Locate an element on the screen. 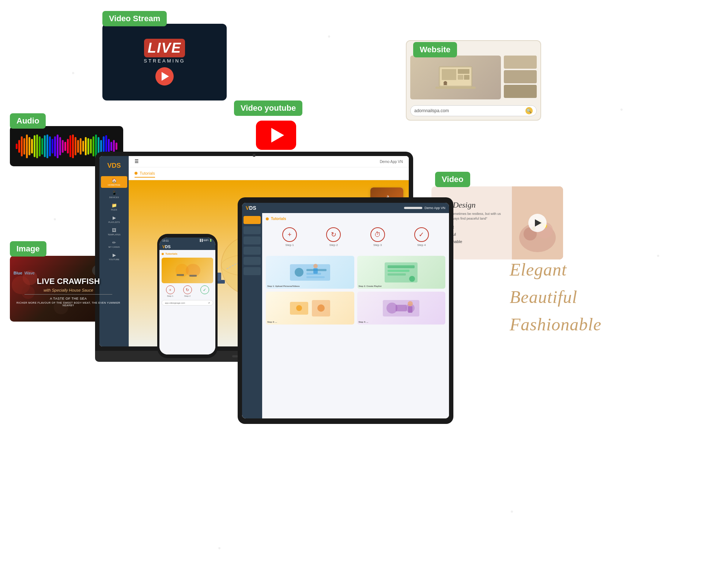 This screenshot has height=588, width=702. tablet-tab-dot is located at coordinates (267, 219).